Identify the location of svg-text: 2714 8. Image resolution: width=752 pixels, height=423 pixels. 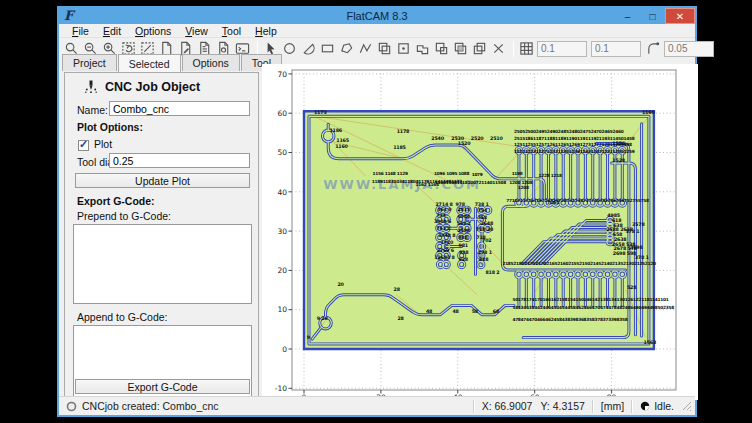
(444, 204).